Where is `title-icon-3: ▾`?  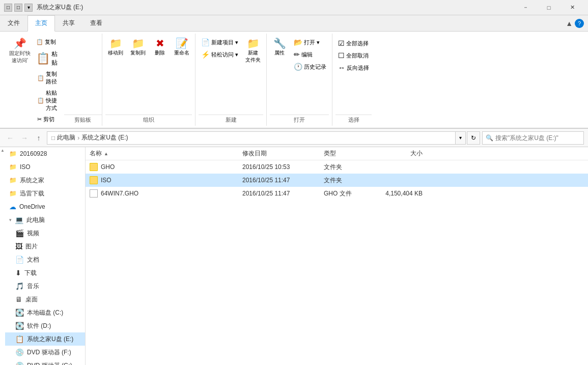
title-icon-3: ▾ is located at coordinates (29, 8).